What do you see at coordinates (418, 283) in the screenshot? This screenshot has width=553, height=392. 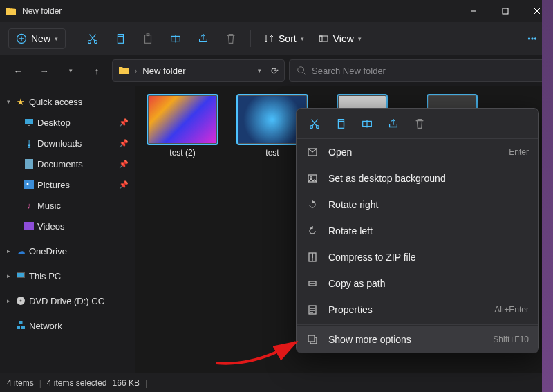 I see `ctx-copy-path: Copy as path` at bounding box center [418, 283].